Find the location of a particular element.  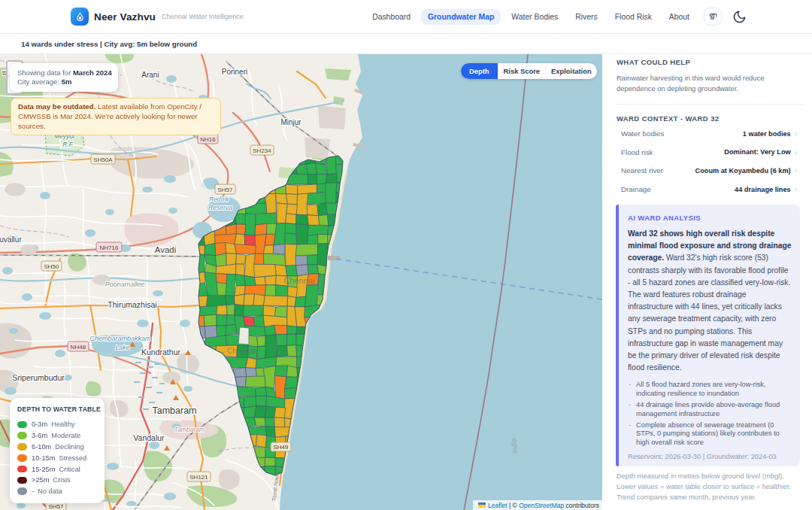

svg-text: SH49 is located at coordinates (281, 447).